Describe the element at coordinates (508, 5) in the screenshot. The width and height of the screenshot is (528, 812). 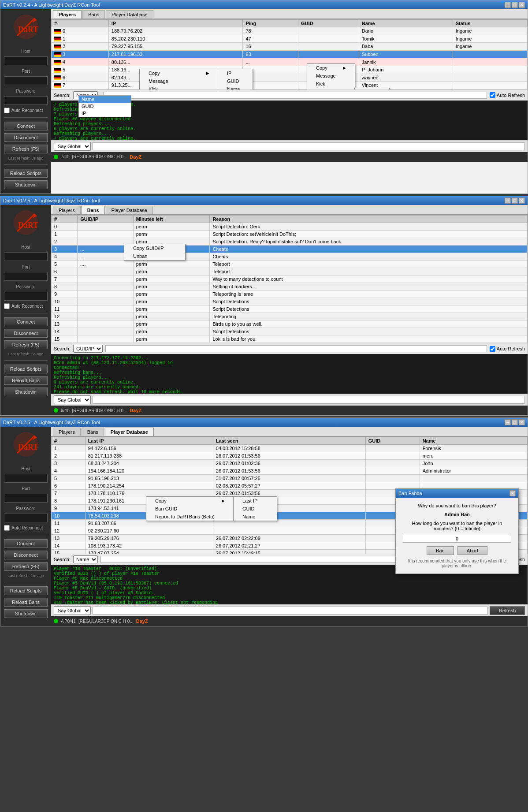
I see `minimize-btn-1: ─` at that location.